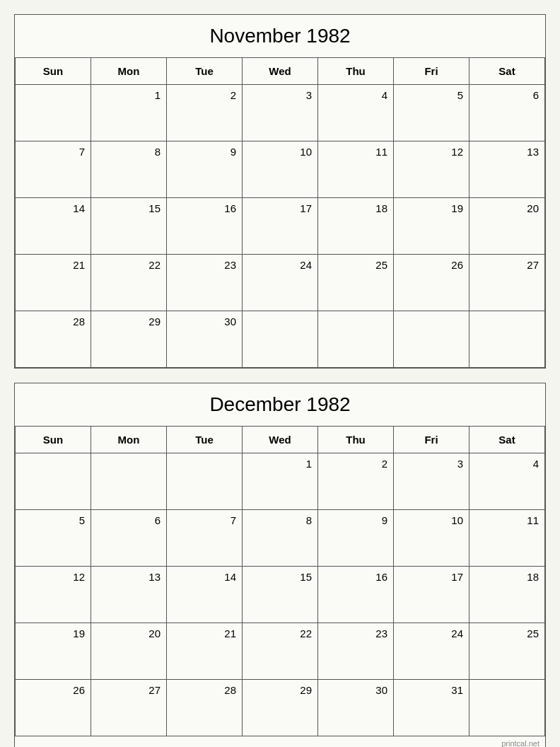 Image resolution: width=560 pixels, height=747 pixels. What do you see at coordinates (129, 440) in the screenshot?
I see `dec-header-mon: Mon` at bounding box center [129, 440].